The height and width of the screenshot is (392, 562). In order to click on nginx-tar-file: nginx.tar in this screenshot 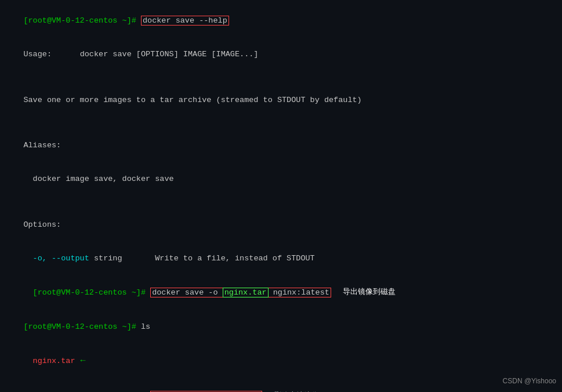, I will do `click(55, 361)`.